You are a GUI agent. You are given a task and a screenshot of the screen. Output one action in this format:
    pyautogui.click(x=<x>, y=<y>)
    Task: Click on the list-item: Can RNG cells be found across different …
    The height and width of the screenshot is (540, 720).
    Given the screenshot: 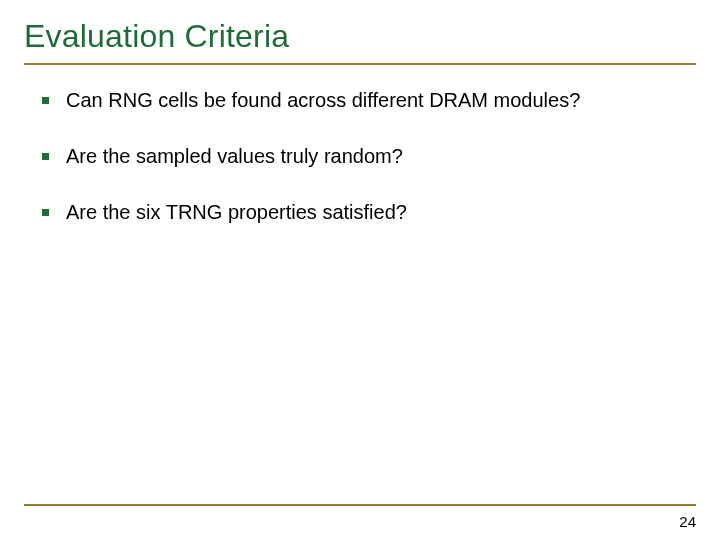 What is the action you would take?
    pyautogui.click(x=369, y=100)
    